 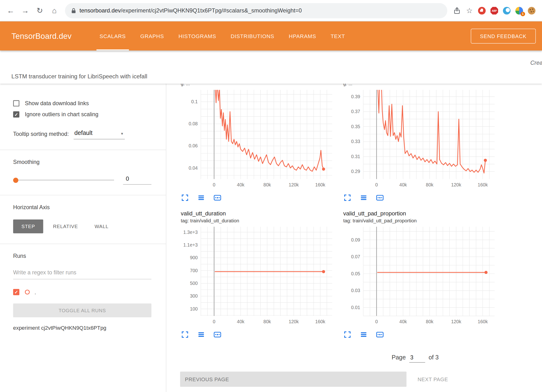 I want to click on back-icon: ←, so click(x=11, y=11).